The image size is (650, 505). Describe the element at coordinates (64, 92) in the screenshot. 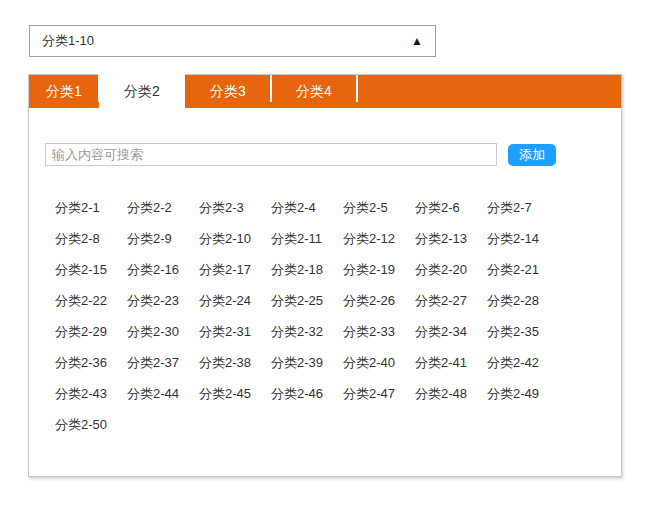

I see `tab-1: 分类1` at that location.